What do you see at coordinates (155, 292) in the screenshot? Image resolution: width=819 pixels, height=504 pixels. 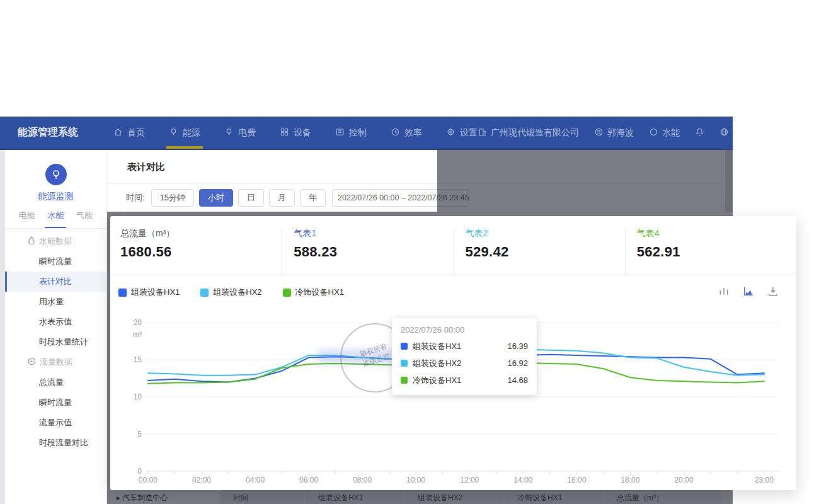 I see `legend-label: 组装设备HX1` at bounding box center [155, 292].